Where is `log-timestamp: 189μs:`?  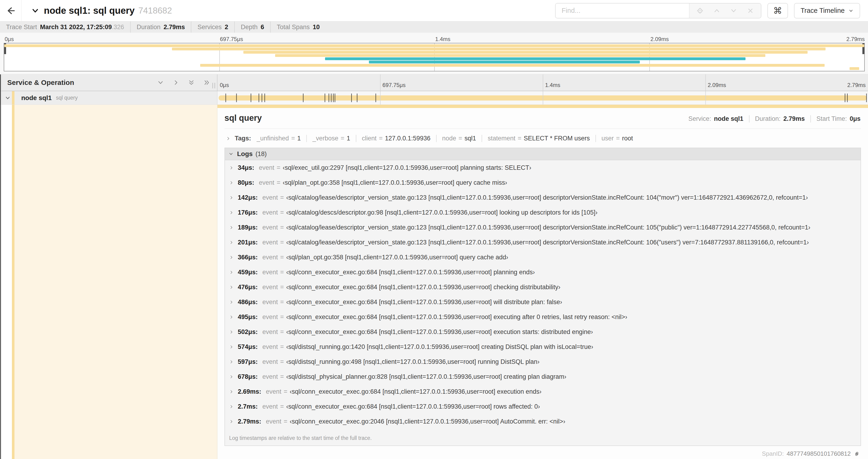
log-timestamp: 189μs: is located at coordinates (248, 228).